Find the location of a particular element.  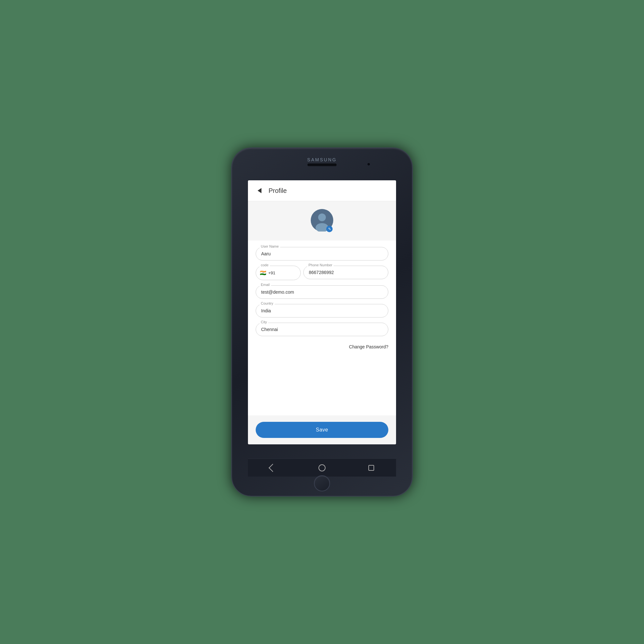

email-label: Email is located at coordinates (265, 285).